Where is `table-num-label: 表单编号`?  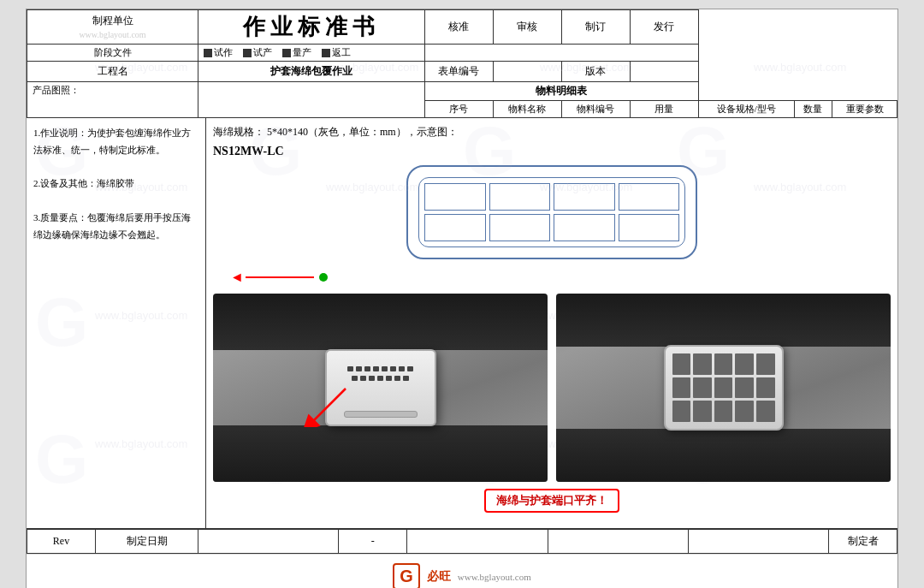
table-num-label: 表单编号 is located at coordinates (459, 71).